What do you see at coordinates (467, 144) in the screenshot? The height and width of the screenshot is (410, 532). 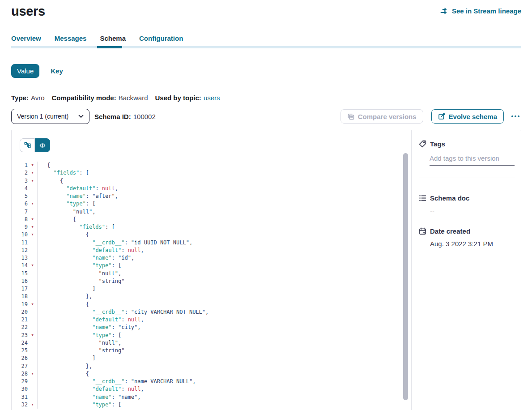 I see `tags-header: Tags` at bounding box center [467, 144].